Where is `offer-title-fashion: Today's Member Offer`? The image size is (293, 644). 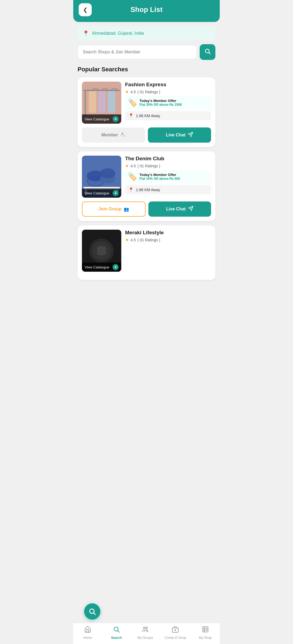
offer-title-fashion: Today's Member Offer is located at coordinates (161, 101).